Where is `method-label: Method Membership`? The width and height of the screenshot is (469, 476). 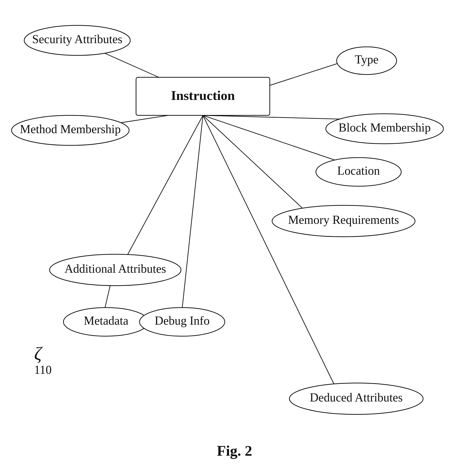 method-label: Method Membership is located at coordinates (70, 129).